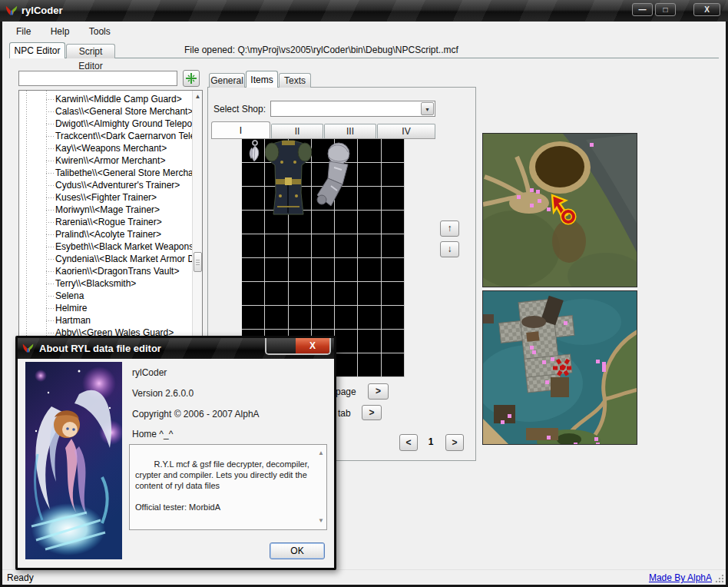 This screenshot has width=728, height=587. What do you see at coordinates (196, 414) in the screenshot?
I see `about-copyright: Copyright © 2006 - 2007 AlphA` at bounding box center [196, 414].